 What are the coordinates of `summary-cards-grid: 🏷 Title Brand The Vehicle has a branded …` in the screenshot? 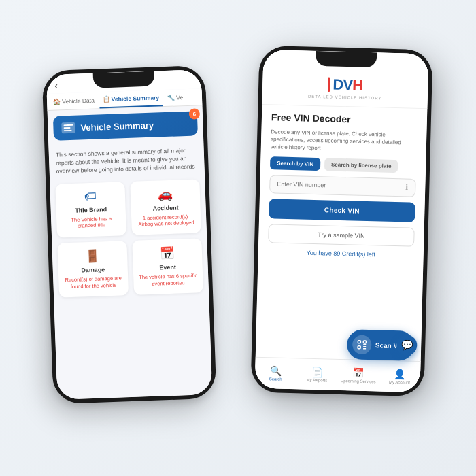 It's located at (129, 239).